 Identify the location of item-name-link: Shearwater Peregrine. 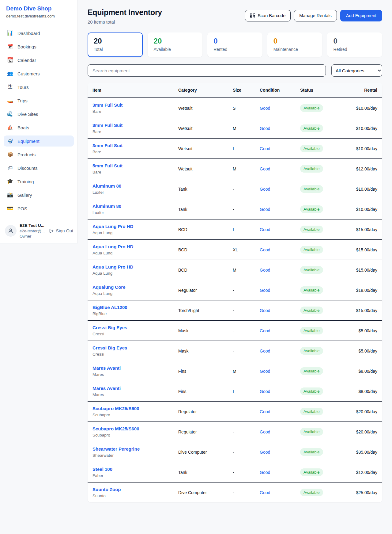
(135, 449).